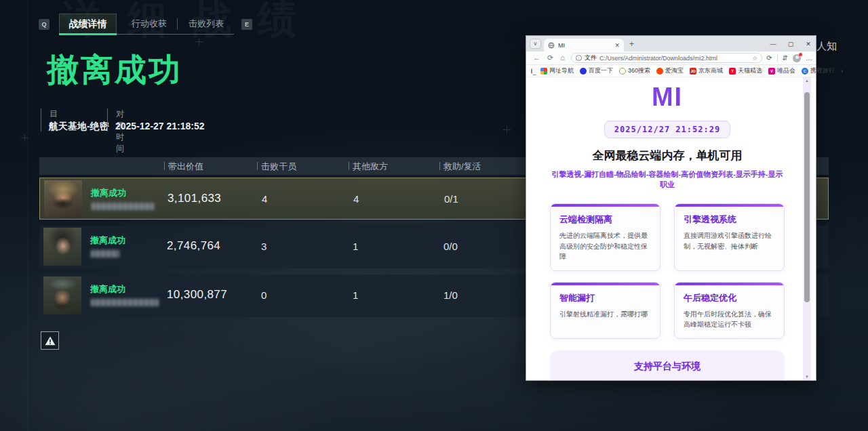 The height and width of the screenshot is (431, 868). Describe the element at coordinates (355, 247) in the screenshot. I see `cell-other-enemies: 1` at that location.